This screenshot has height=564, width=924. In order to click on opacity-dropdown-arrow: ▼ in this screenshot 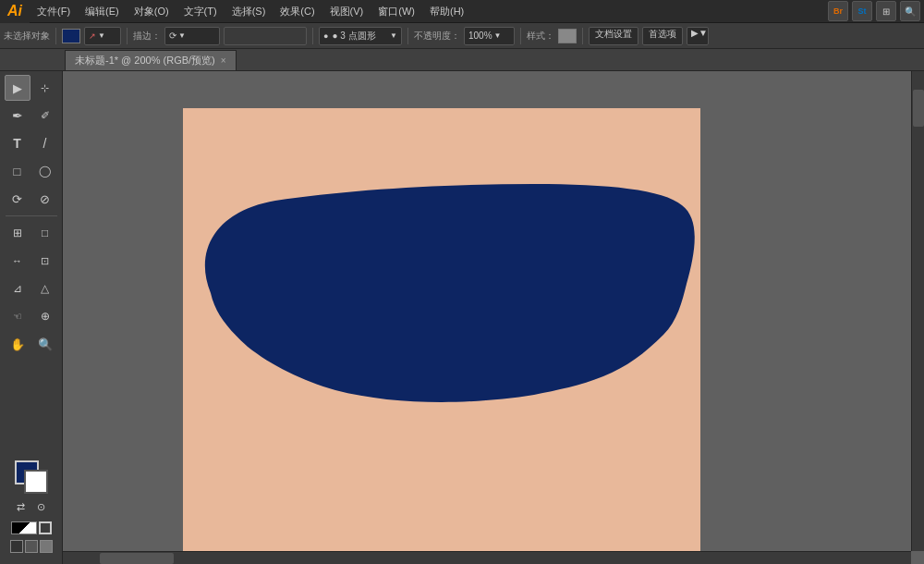, I will do `click(498, 35)`.